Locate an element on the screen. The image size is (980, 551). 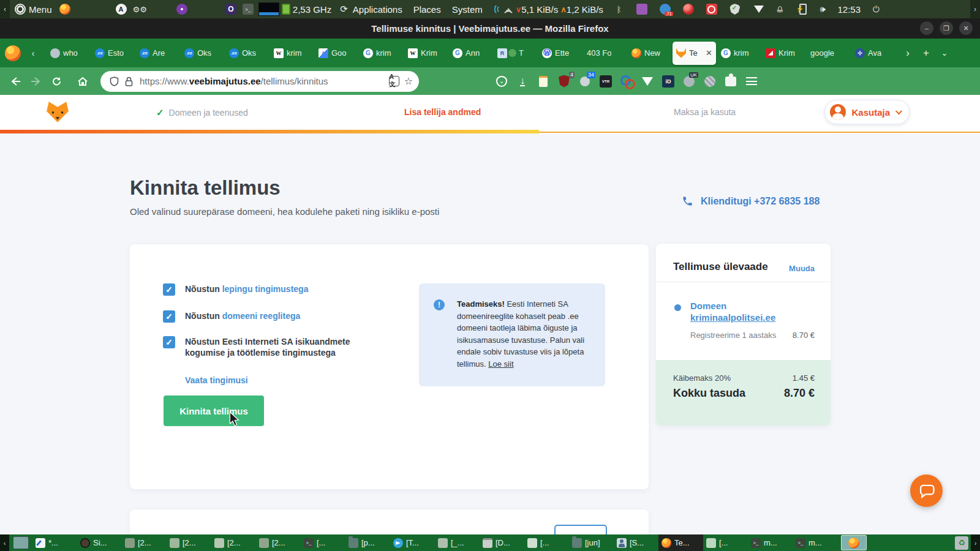
settings-gears-icon: ⚙⚙ is located at coordinates (140, 10).